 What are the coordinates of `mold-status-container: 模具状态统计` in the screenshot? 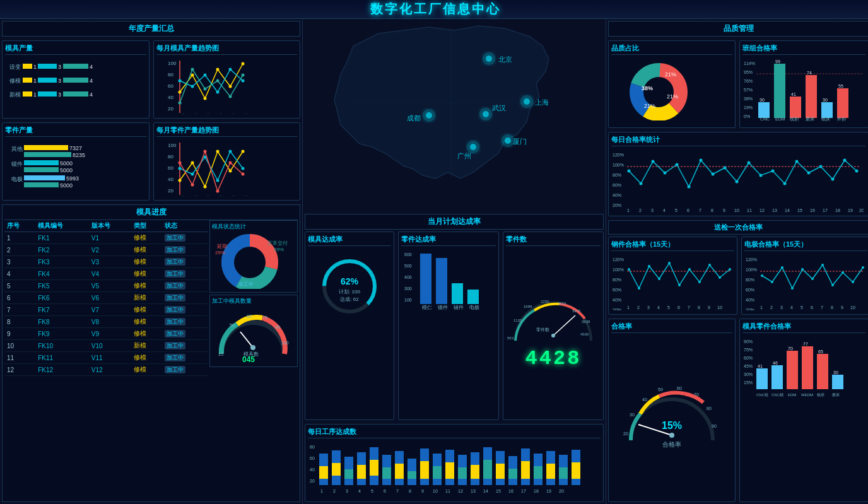 It's located at (254, 360).